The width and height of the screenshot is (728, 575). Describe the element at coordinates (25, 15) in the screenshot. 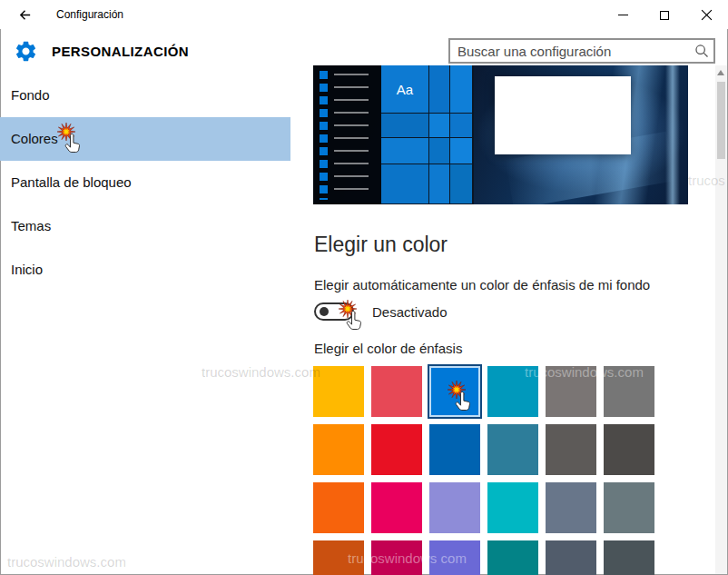

I see `back-arrow-icon` at that location.